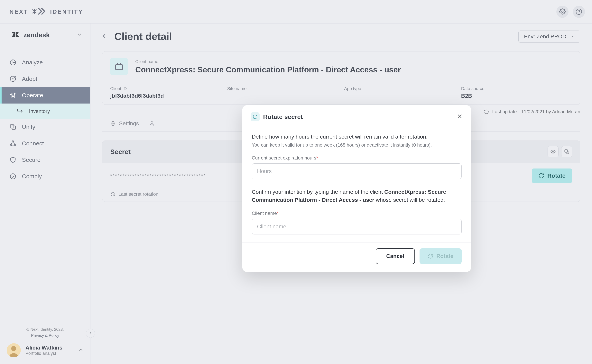 Image resolution: width=592 pixels, height=364 pixels. I want to click on sidebar-footer: © Next Identity, 2023. Privacy & Policy …, so click(45, 344).